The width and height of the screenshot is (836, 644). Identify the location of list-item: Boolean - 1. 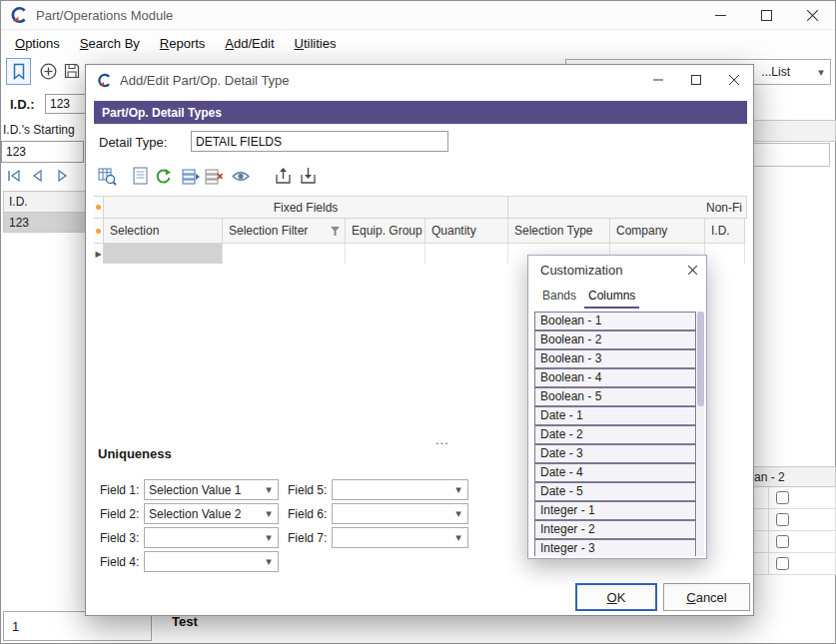
(615, 322).